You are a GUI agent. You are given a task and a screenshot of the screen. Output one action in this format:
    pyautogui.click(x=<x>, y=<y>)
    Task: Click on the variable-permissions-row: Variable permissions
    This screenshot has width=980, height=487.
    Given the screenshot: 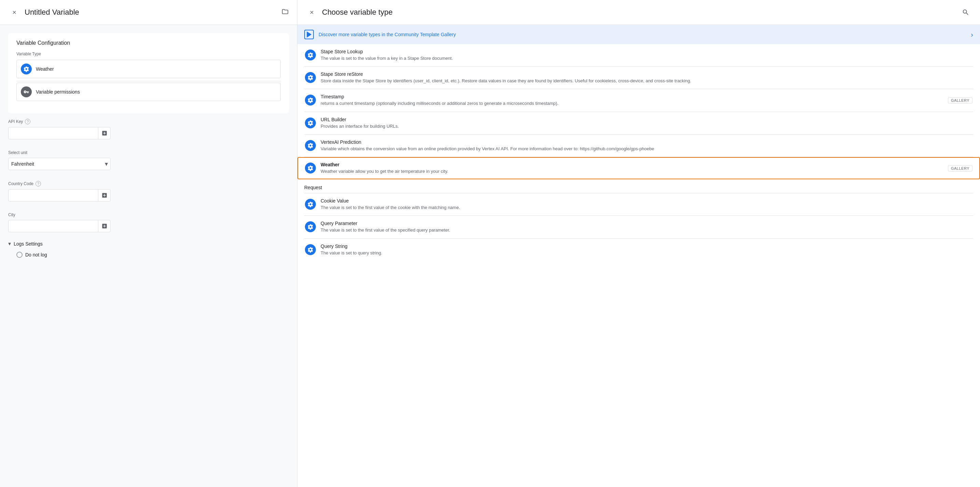 What is the action you would take?
    pyautogui.click(x=148, y=92)
    